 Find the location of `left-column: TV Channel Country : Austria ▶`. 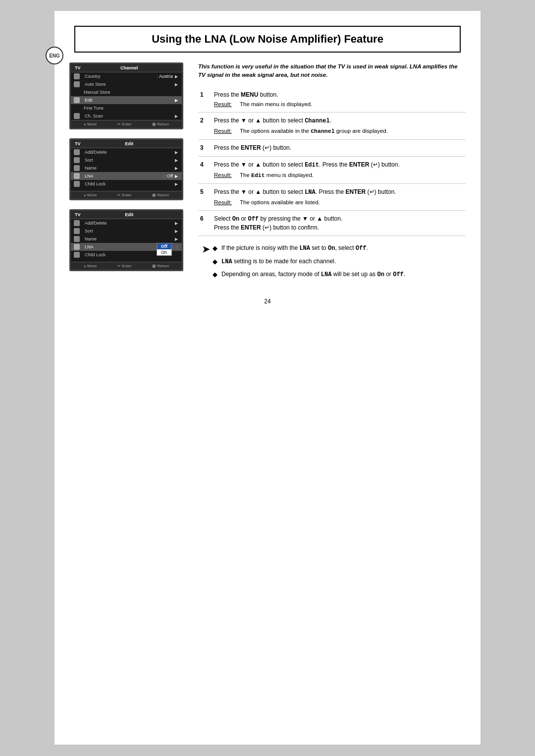

left-column: TV Channel Country : Austria ▶ is located at coordinates (126, 175).